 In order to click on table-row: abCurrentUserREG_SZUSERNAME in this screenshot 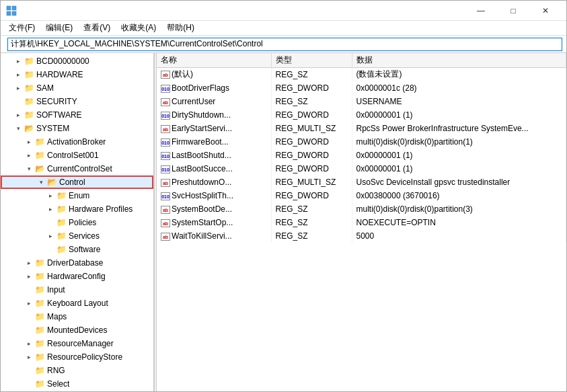, I will do `click(362, 102)`.